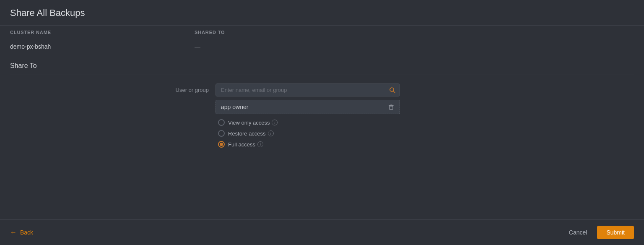 This screenshot has height=245, width=644. Describe the element at coordinates (322, 65) in the screenshot. I see `share-to-header: Share To` at that location.